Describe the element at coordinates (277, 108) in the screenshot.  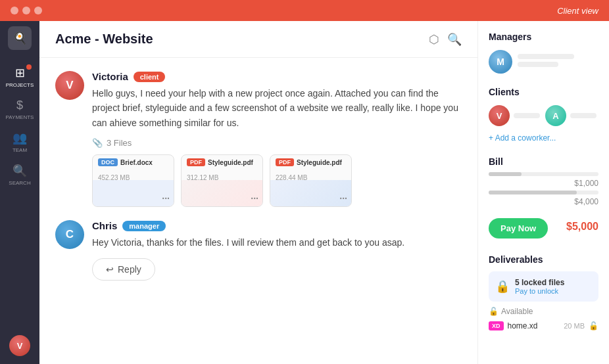
I see `victoria-message-text: Hello guys, I need your help with a new …` at that location.